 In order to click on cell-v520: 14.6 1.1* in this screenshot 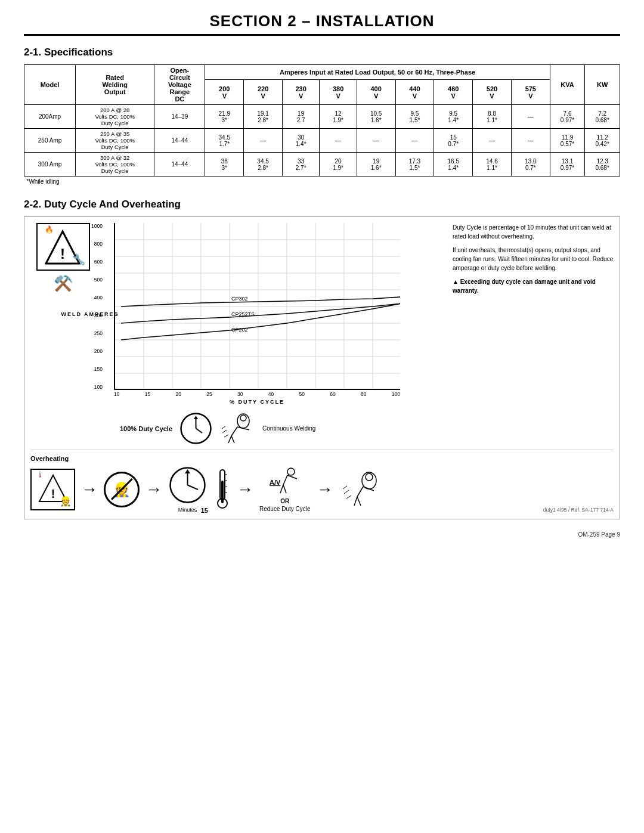, I will do `click(493, 165)`.